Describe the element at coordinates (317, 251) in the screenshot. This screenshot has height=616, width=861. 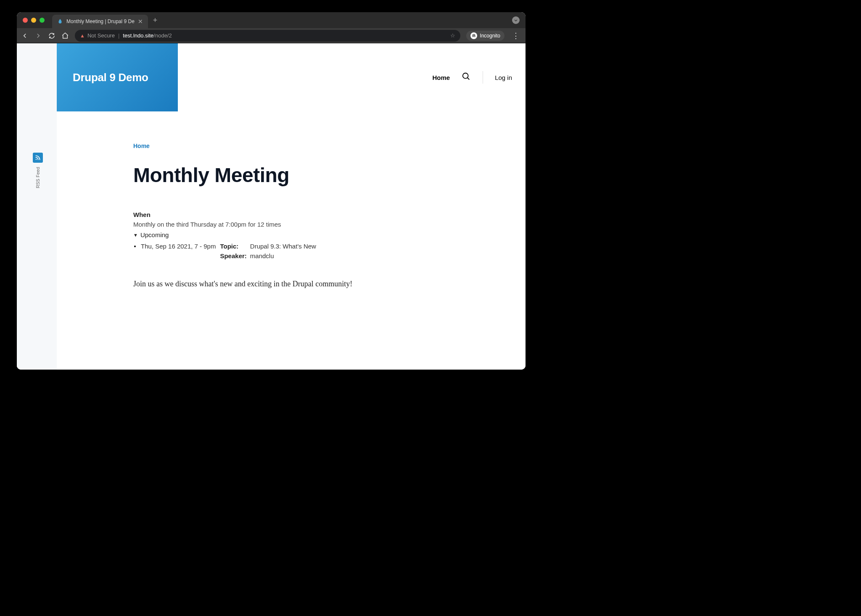
I see `event-item: Thu, Sep 16 2021, 7 - 9pm Topic: Drupal …` at that location.